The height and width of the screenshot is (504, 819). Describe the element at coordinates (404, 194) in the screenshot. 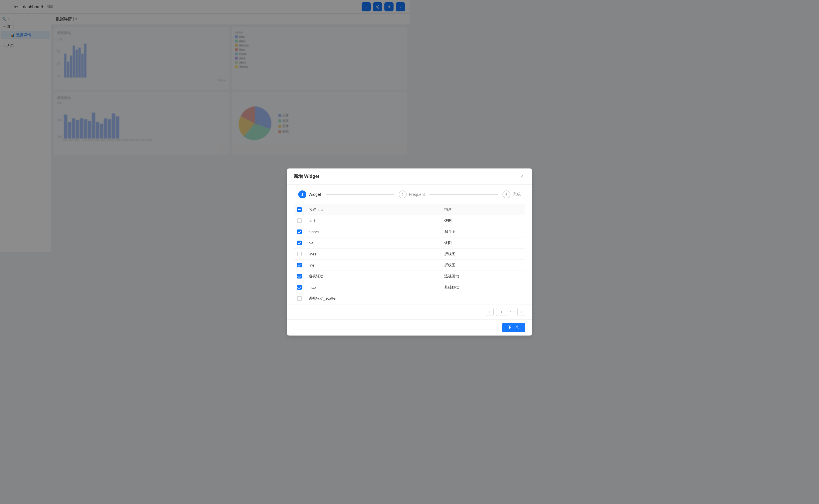

I see `step-2: 2 Frequent` at that location.